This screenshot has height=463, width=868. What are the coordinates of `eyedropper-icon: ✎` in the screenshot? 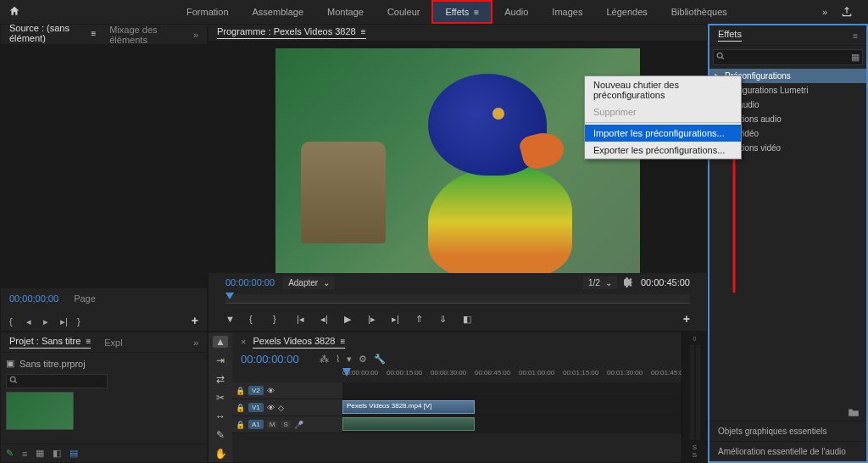 It's located at (10, 453).